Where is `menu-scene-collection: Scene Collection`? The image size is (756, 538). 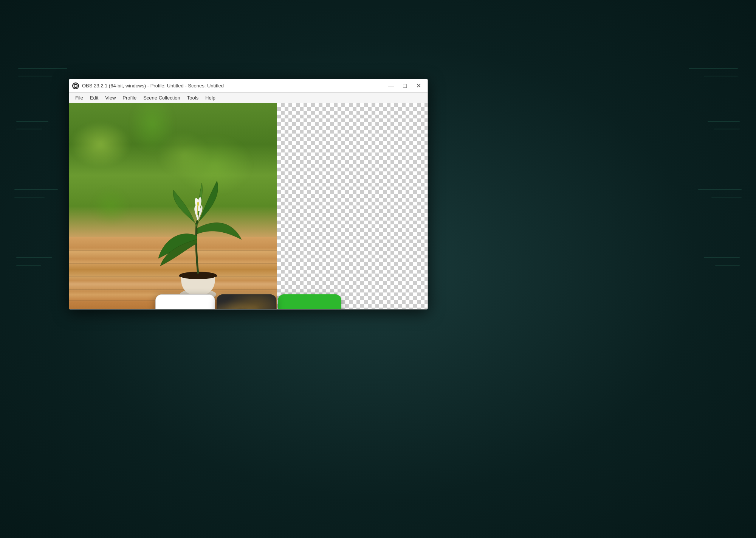
menu-scene-collection: Scene Collection is located at coordinates (162, 98).